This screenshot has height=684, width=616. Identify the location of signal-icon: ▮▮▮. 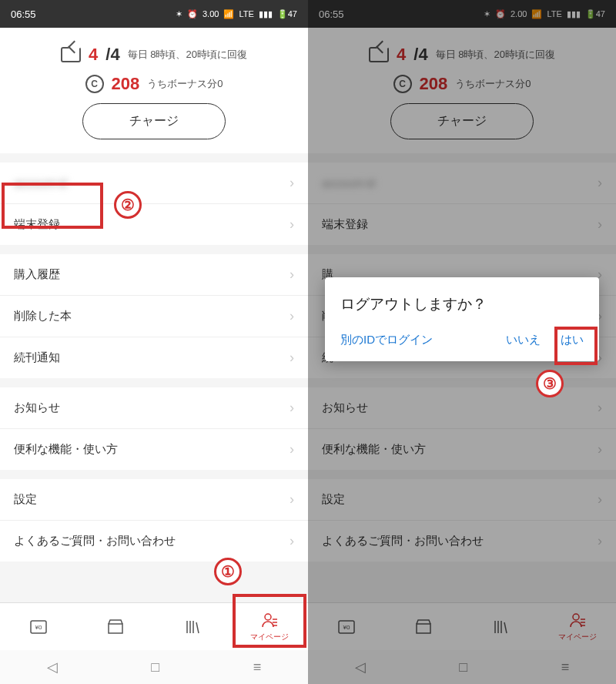
(266, 14).